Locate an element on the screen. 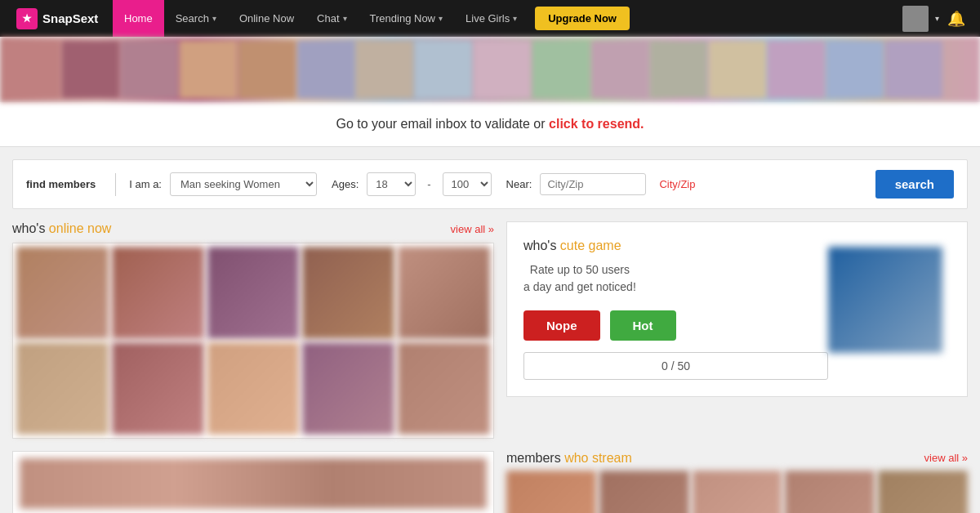 Image resolution: width=980 pixels, height=513 pixels. nav-online-now: Online Now is located at coordinates (266, 18).